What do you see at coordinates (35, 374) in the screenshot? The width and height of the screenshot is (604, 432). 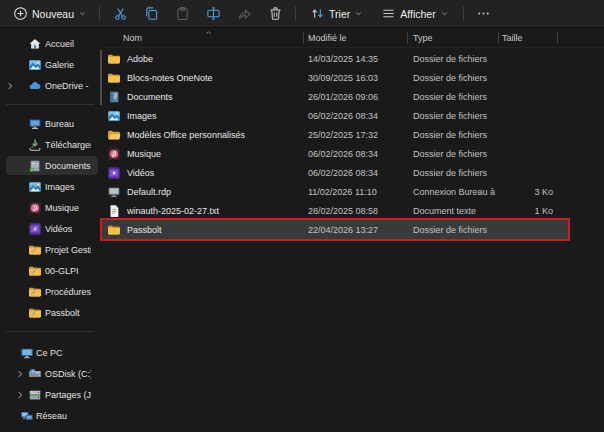 I see `drive-os-icon` at bounding box center [35, 374].